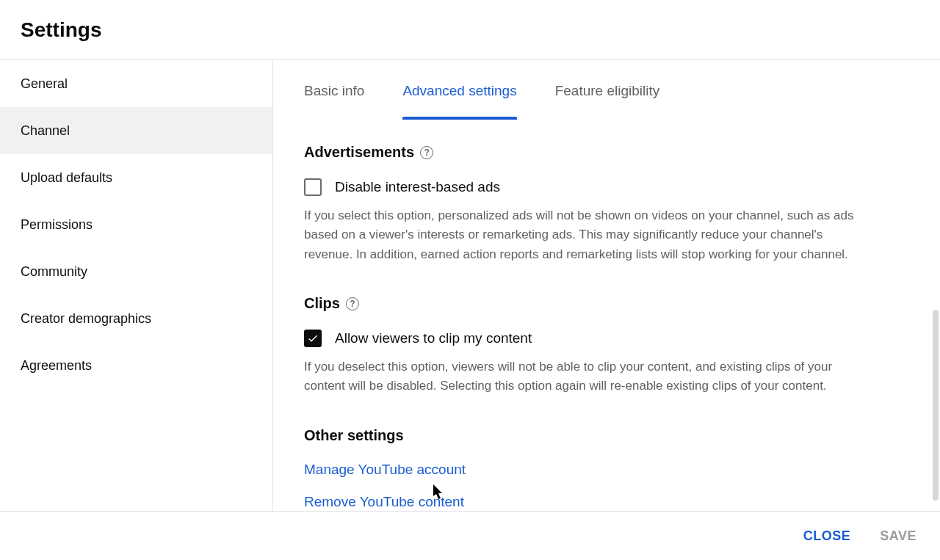 The image size is (940, 560). I want to click on sidebar-item-creator-demographics: Creator demographics, so click(137, 319).